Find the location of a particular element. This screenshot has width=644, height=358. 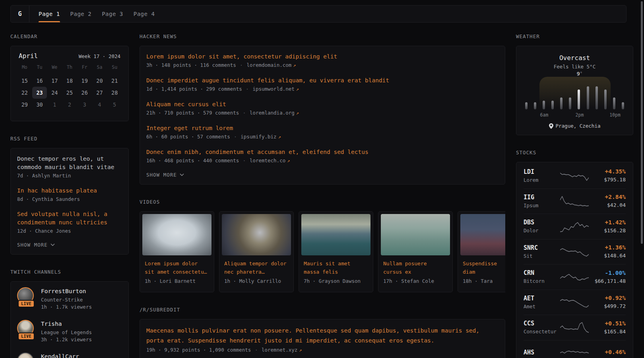

stock-row: AET Amet +0.92% $499.72 is located at coordinates (575, 302).